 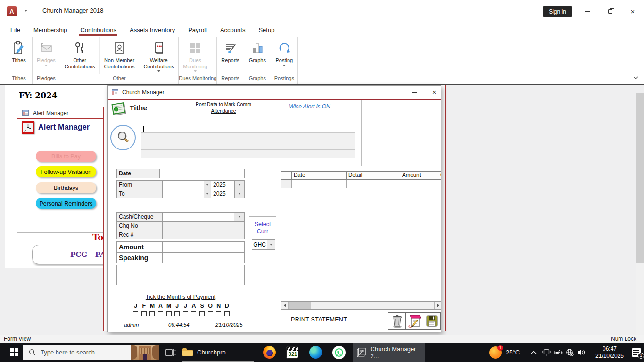 I want to click on rec-number-field, so click(x=204, y=235).